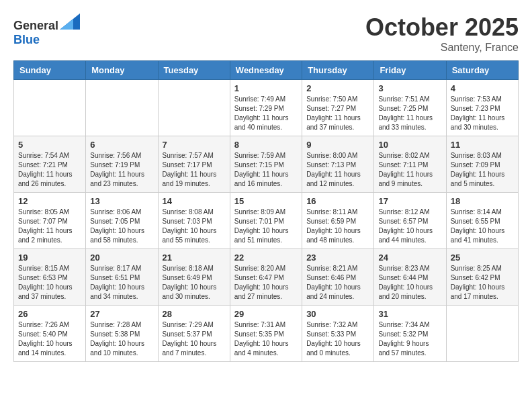  I want to click on calendar-cell: 16Sunrise: 8:11 AM Sunset: 6:59 PM Dayli…, so click(339, 221).